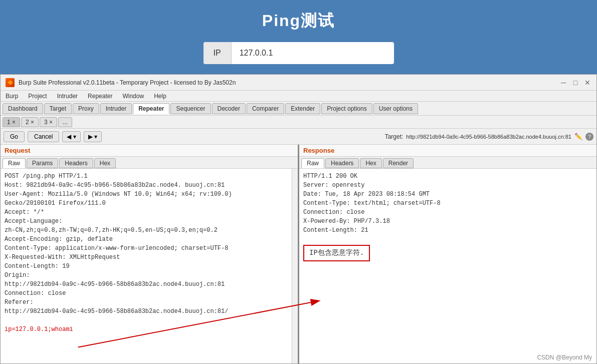 This screenshot has height=364, width=597. Describe the element at coordinates (489, 137) in the screenshot. I see `target-info: Target: http://9821db94-0a9c-4c95-b966-5…` at that location.